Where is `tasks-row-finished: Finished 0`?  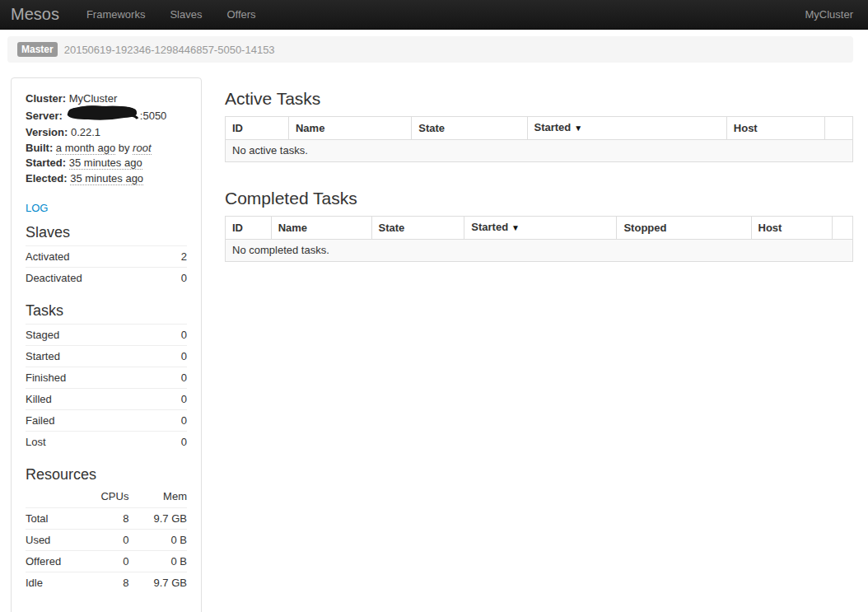 tasks-row-finished: Finished 0 is located at coordinates (106, 378).